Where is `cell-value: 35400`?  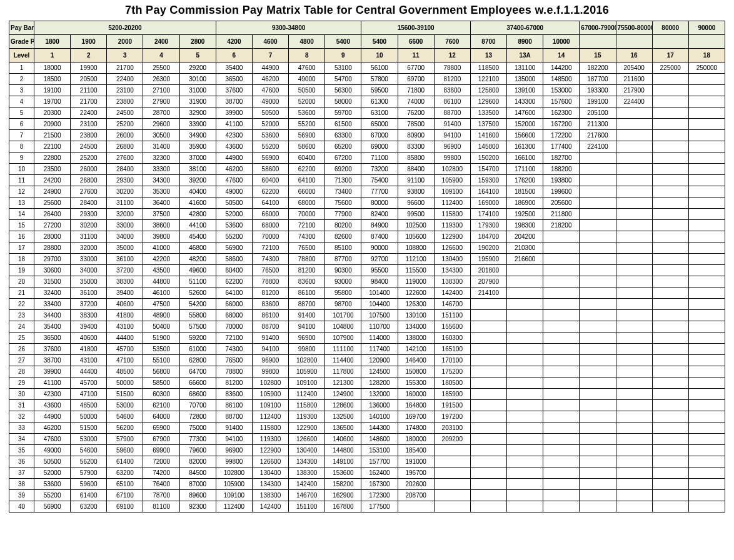 cell-value: 35400 is located at coordinates (234, 68).